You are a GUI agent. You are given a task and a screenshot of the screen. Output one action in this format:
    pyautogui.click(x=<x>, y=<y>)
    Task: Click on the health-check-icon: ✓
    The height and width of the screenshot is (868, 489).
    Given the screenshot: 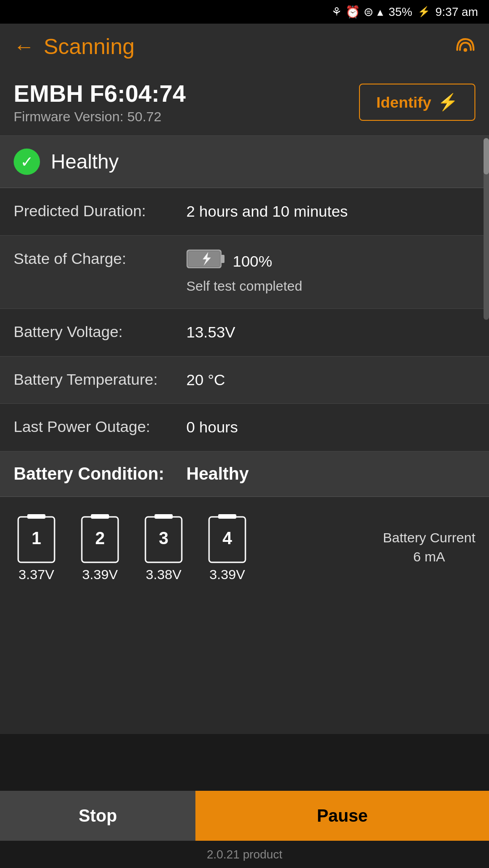 What is the action you would take?
    pyautogui.click(x=27, y=162)
    